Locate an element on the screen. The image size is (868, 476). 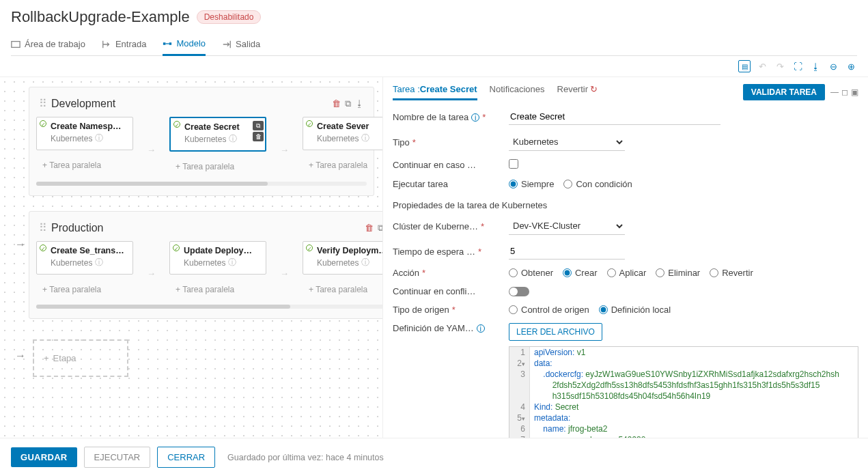
stage-name-label: Production is located at coordinates (78, 228).